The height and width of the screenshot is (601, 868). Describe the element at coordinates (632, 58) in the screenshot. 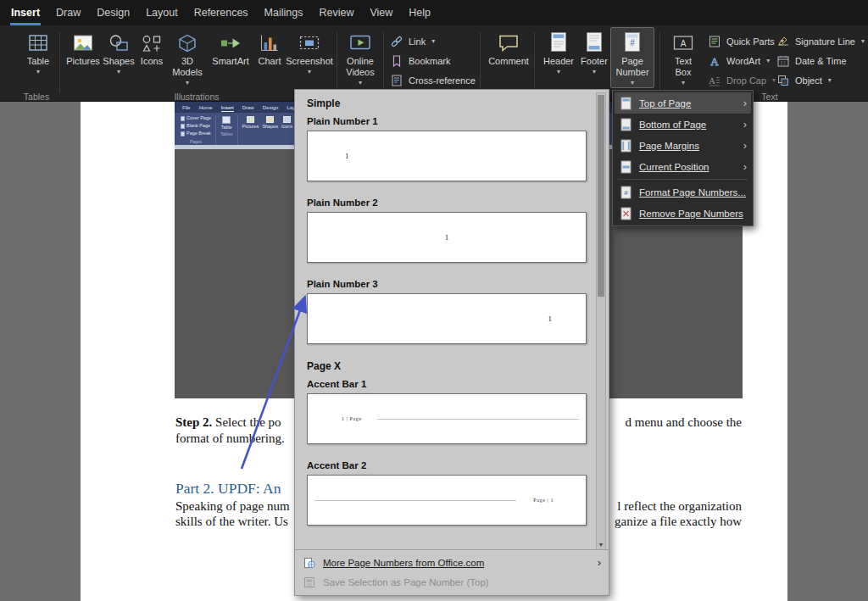

I see `page-number-button: # Page Number ▾` at that location.